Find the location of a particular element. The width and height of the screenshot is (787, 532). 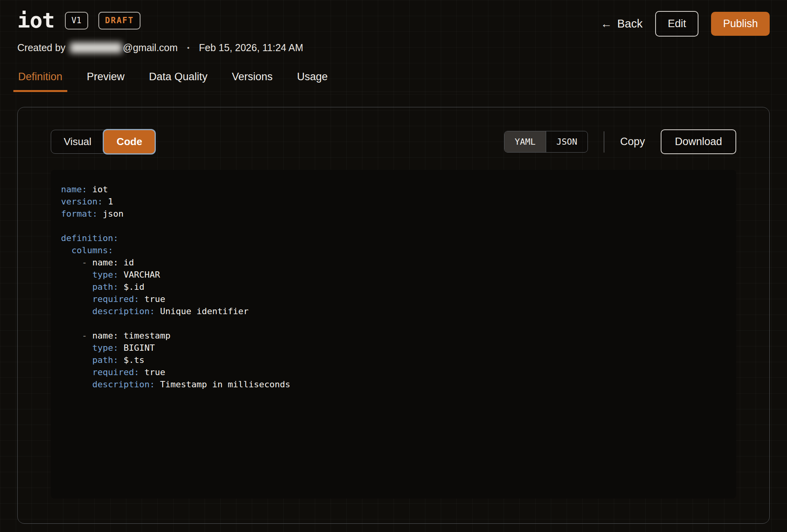

copy-button: Copy is located at coordinates (633, 142).